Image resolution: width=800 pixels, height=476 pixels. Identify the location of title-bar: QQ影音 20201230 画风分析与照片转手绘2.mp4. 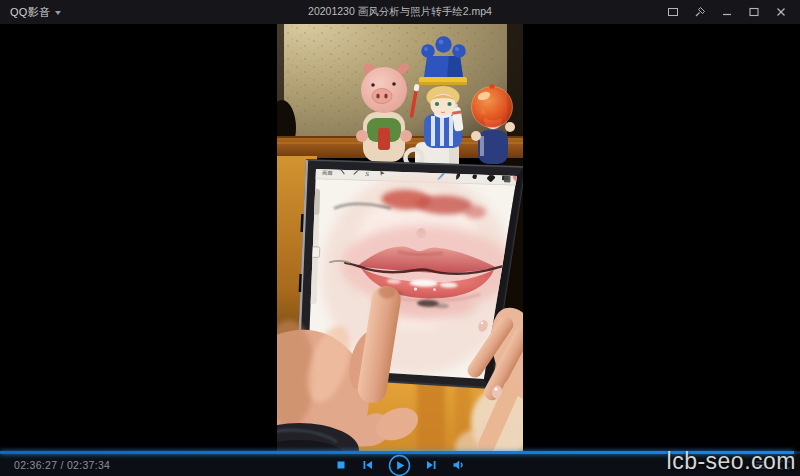
(400, 12).